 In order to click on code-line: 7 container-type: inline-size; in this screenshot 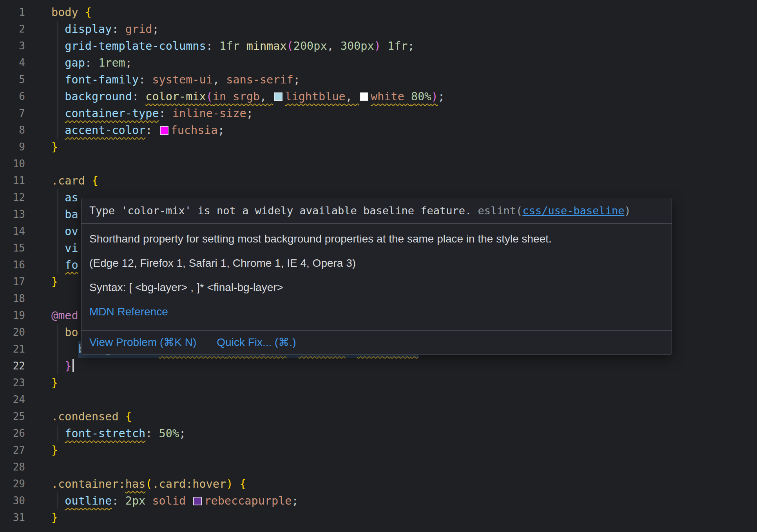, I will do `click(378, 114)`.